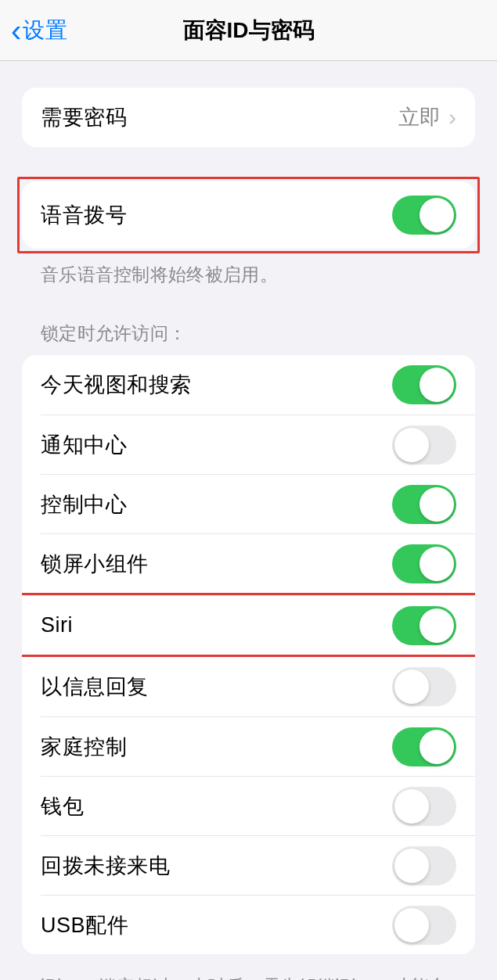 The height and width of the screenshot is (980, 497). Describe the element at coordinates (34, 31) in the screenshot. I see `back-button: ‹ 设置` at that location.